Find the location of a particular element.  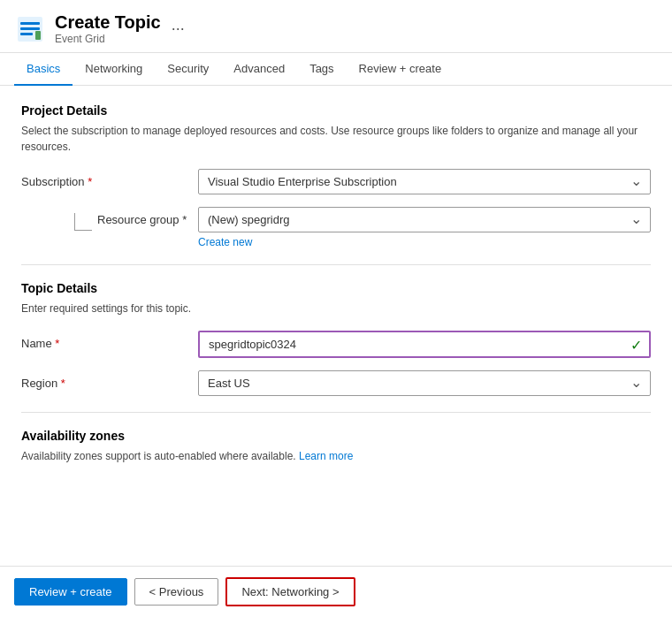

footer-bar: Review + create < Previous Next: Network… is located at coordinates (336, 591).